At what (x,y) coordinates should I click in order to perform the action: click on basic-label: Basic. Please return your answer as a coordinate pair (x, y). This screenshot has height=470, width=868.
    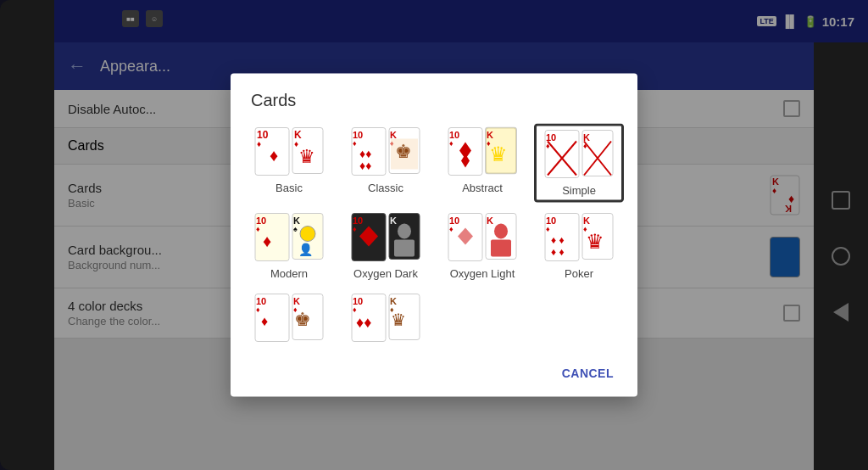
    Looking at the image, I should click on (289, 188).